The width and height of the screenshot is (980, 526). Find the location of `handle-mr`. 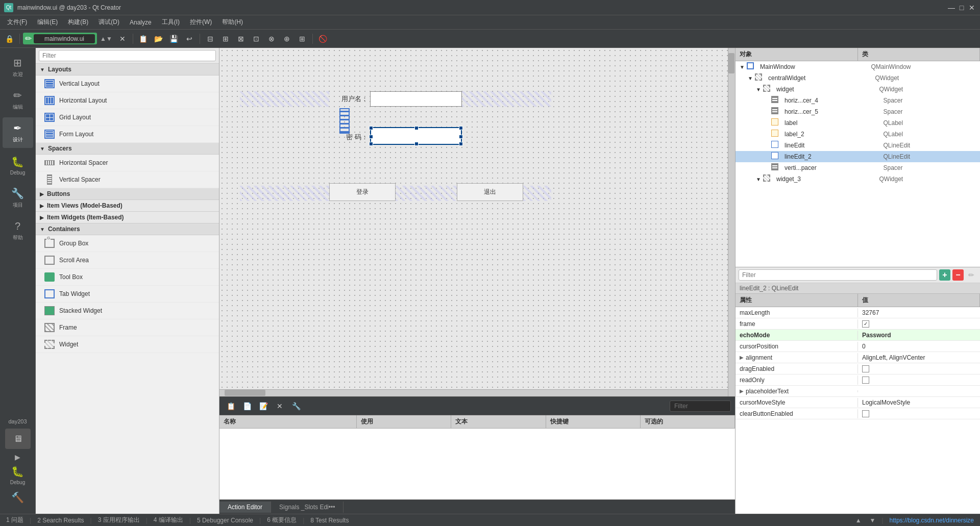

handle-mr is located at coordinates (461, 137).